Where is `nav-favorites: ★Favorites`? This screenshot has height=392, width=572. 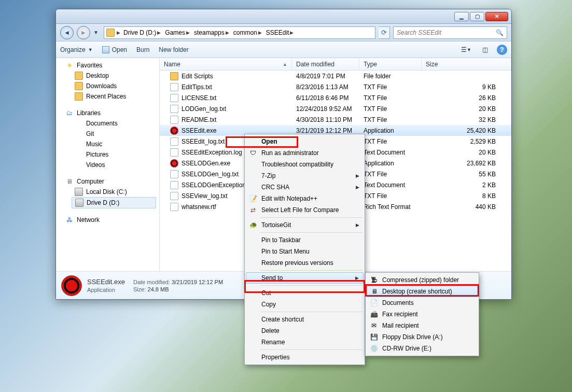
nav-favorites: ★Favorites is located at coordinates (108, 65).